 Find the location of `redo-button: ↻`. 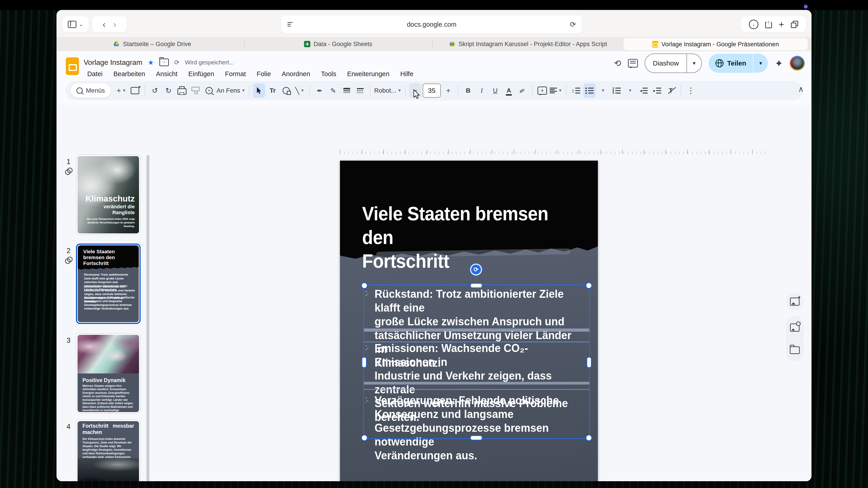

redo-button: ↻ is located at coordinates (168, 91).